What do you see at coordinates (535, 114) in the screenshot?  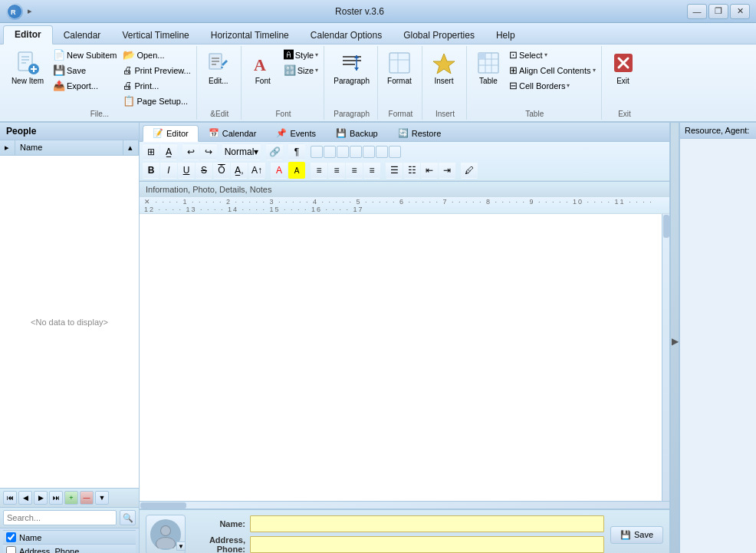 I see `table-group-label: Table` at bounding box center [535, 114].